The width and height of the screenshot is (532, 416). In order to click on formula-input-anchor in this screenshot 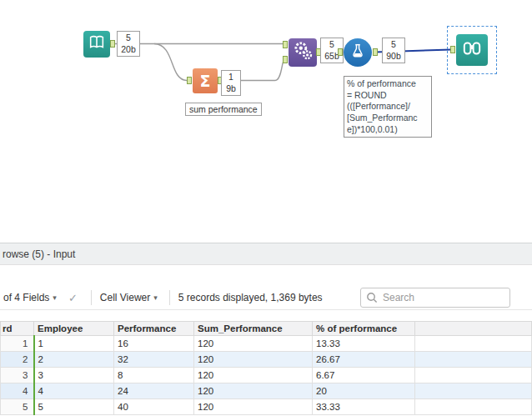, I will do `click(340, 52)`.